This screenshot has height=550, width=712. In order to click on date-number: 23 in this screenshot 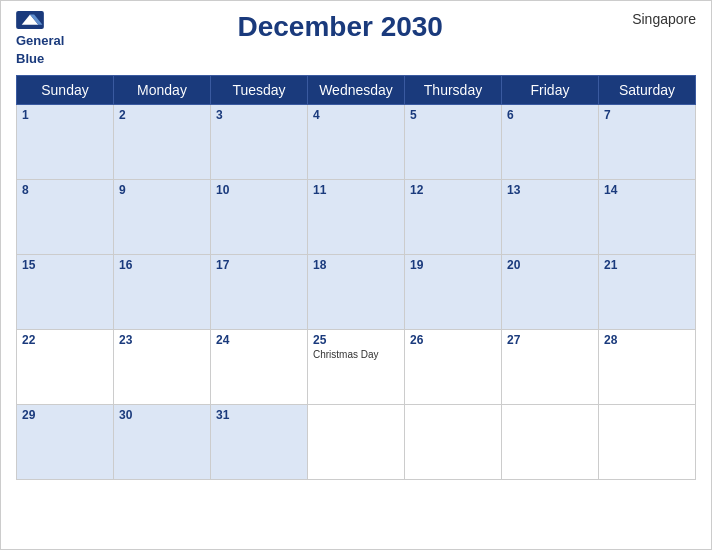, I will do `click(162, 340)`.